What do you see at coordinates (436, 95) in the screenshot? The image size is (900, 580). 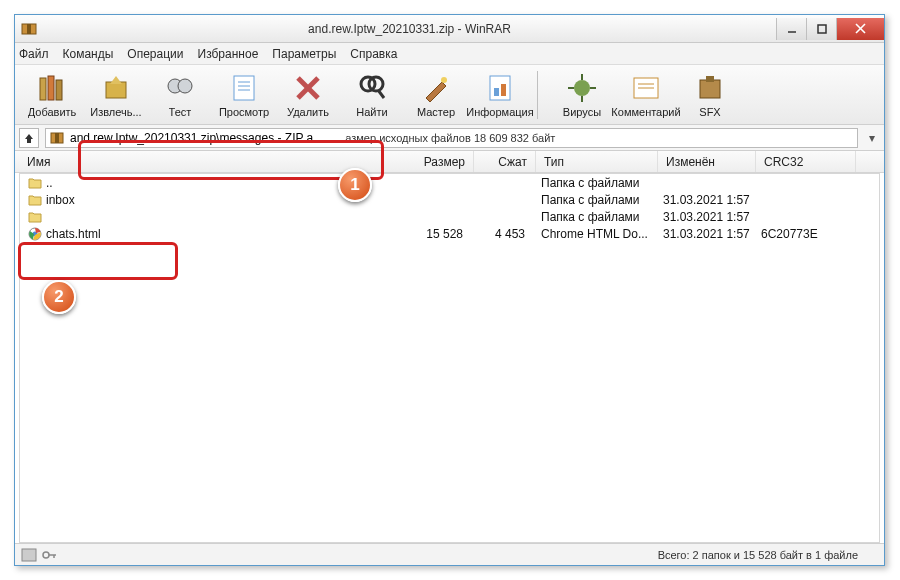 I see `tb-wizard: Мастер` at bounding box center [436, 95].